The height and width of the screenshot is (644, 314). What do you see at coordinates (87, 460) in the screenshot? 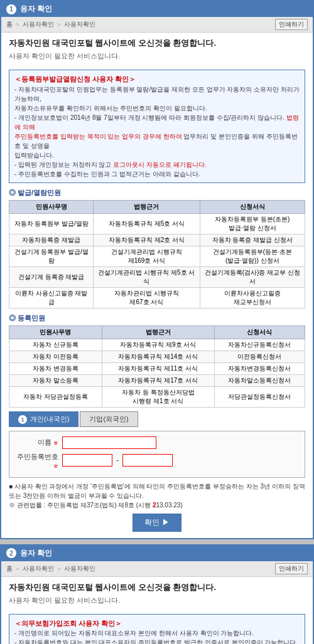
I see `id-input-front` at bounding box center [87, 460].